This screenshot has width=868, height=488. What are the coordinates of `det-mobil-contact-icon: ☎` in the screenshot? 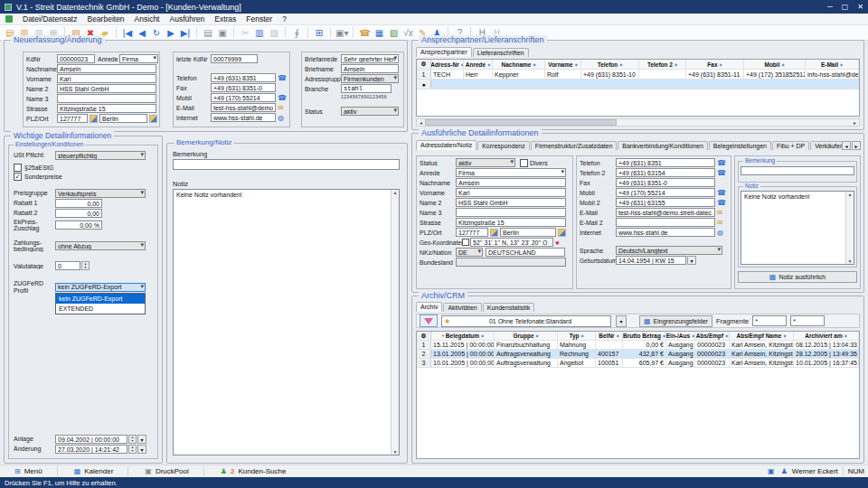 It's located at (722, 193).